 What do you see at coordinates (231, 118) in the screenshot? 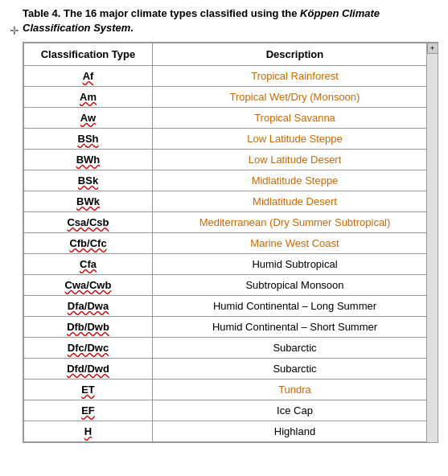
I see `table-row: AwTropical Savanna` at bounding box center [231, 118].